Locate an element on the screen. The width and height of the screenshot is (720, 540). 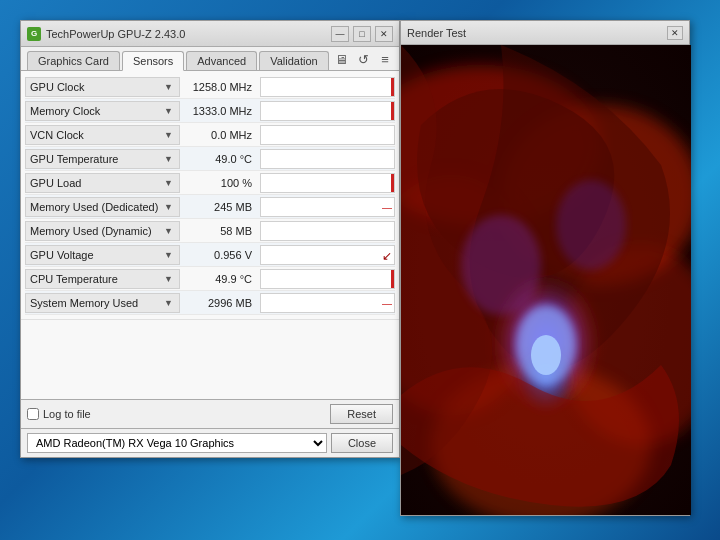
sensor-value-gpu-voltage: 0.956 V is located at coordinates (220, 255).